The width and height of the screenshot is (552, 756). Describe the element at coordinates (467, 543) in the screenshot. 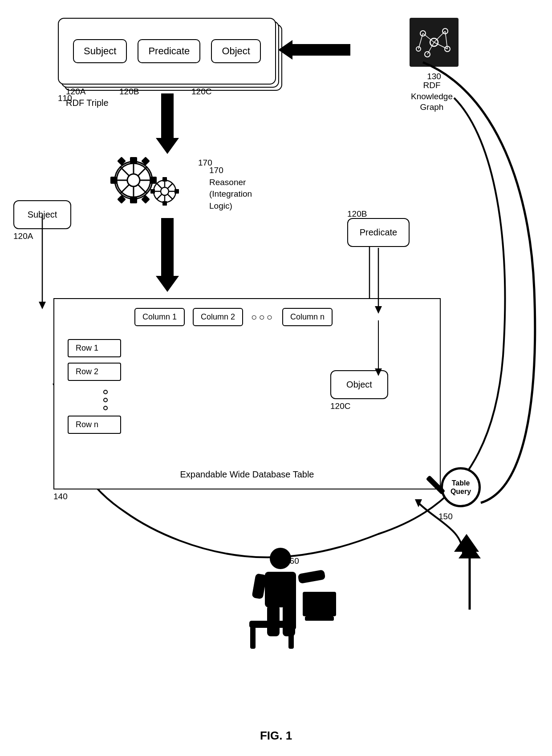

I see `query-result-arrow` at that location.